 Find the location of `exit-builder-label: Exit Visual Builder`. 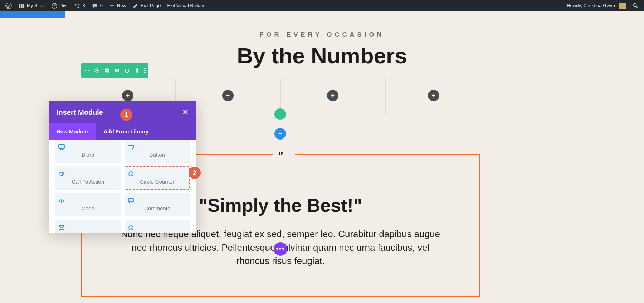

exit-builder-label: Exit Visual Builder is located at coordinates (186, 6).